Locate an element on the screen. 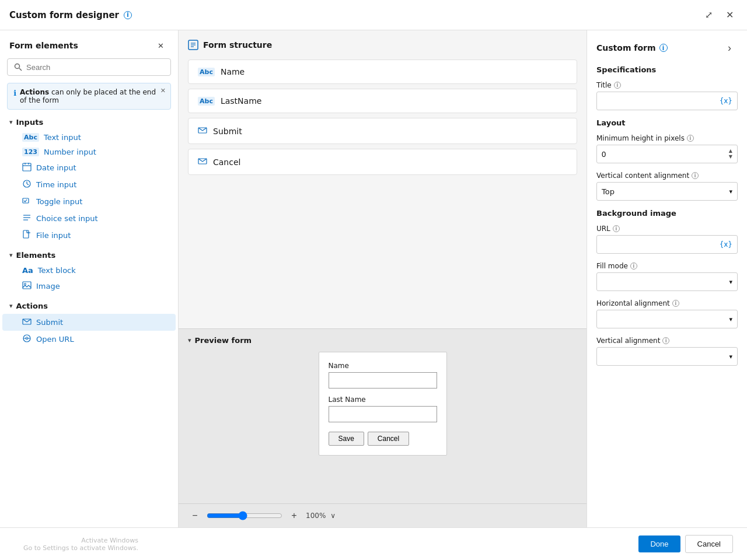 The image size is (747, 560). min-height-info-icon: i is located at coordinates (690, 138).